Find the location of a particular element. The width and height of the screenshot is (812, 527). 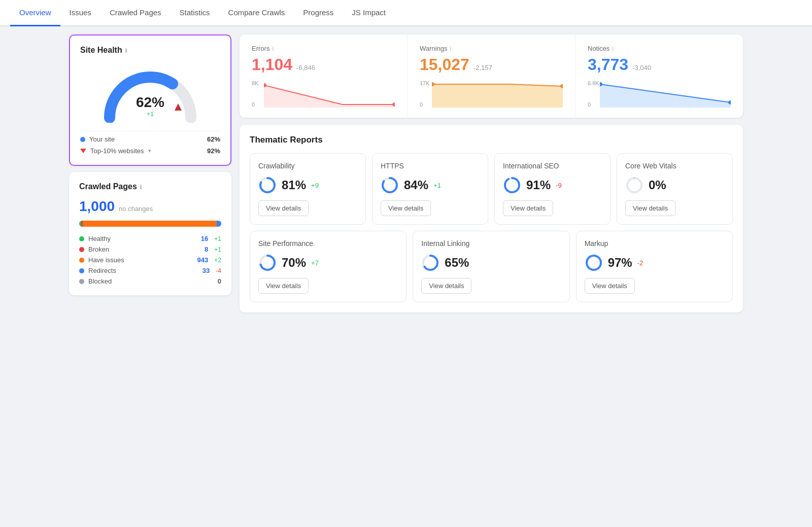

report-card-https: HTTPS 84%+1View details is located at coordinates (430, 189).